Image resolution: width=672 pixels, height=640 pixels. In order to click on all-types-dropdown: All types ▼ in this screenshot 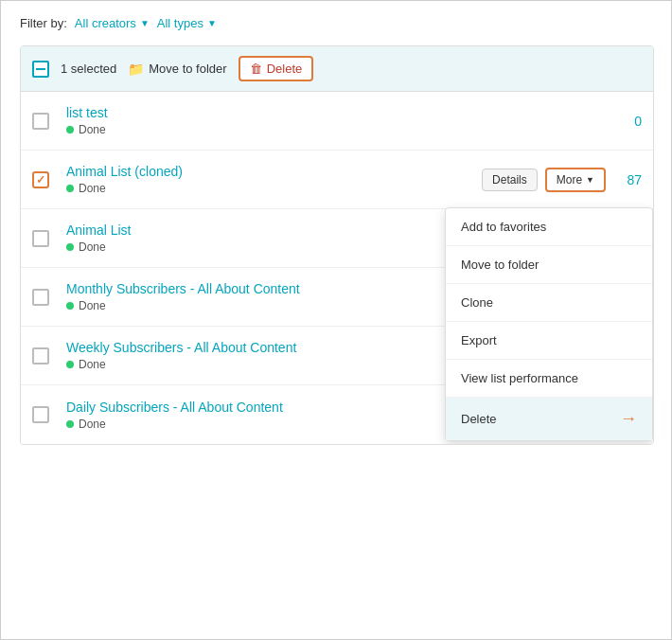, I will do `click(187, 23)`.